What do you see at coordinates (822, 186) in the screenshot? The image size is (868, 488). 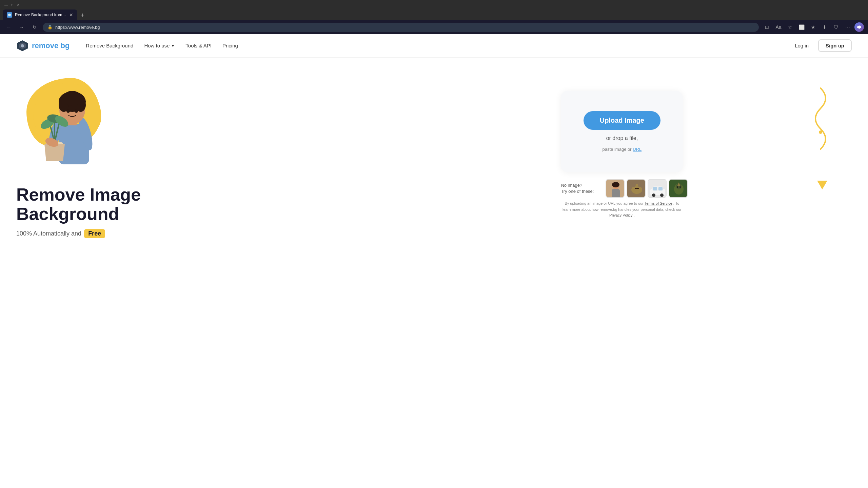 I see `decorative-triangle` at bounding box center [822, 186].